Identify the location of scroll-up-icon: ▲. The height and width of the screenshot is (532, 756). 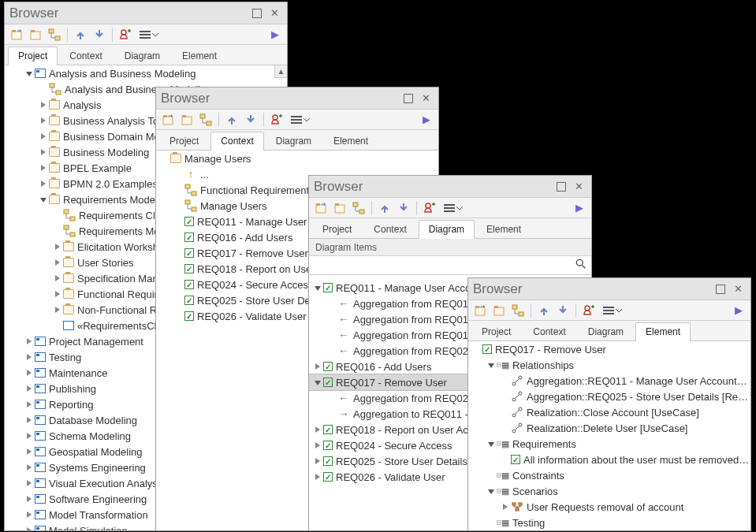
(281, 72).